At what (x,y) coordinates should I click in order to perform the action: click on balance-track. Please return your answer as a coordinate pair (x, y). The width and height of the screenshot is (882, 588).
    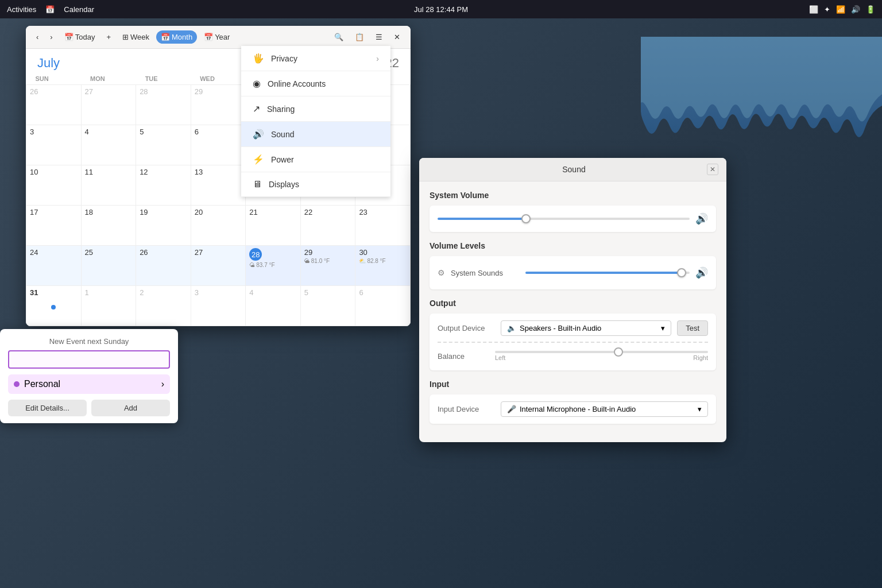
    Looking at the image, I should click on (602, 352).